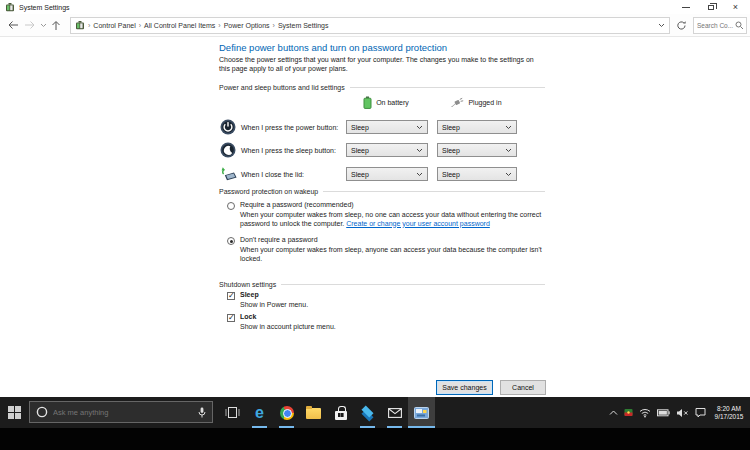 This screenshot has height=450, width=750. What do you see at coordinates (121, 412) in the screenshot?
I see `cortana-search-box` at bounding box center [121, 412].